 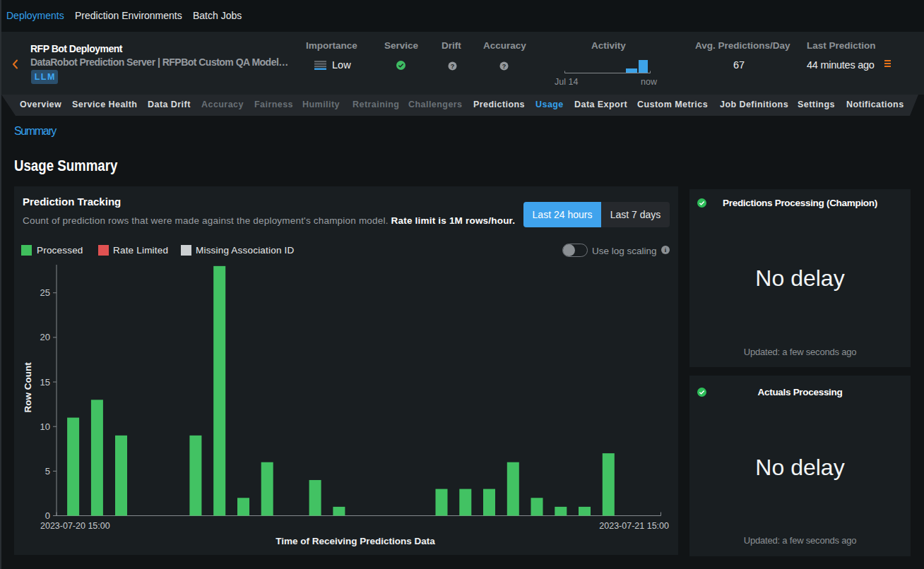 What do you see at coordinates (45, 292) in the screenshot?
I see `svg-text: 25` at bounding box center [45, 292].